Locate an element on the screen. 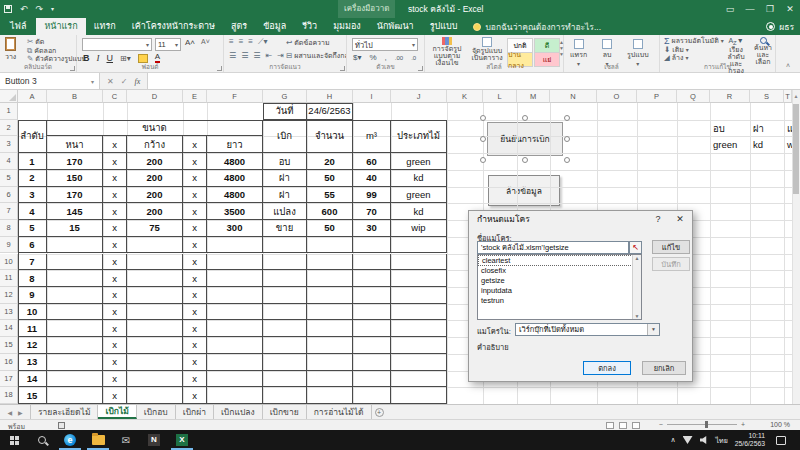 Image resolution: width=800 pixels, height=450 pixels. ribbon-tab-ไฟล์: ไฟล์ is located at coordinates (18, 26).